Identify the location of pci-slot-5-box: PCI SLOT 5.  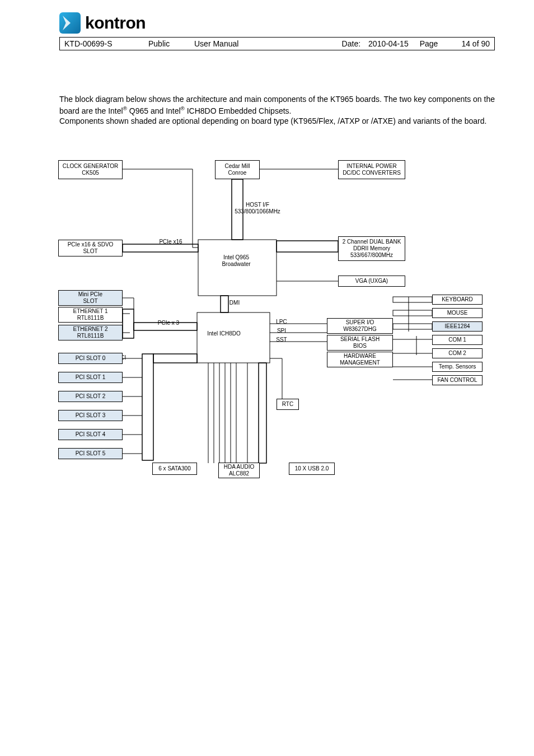
(91, 454).